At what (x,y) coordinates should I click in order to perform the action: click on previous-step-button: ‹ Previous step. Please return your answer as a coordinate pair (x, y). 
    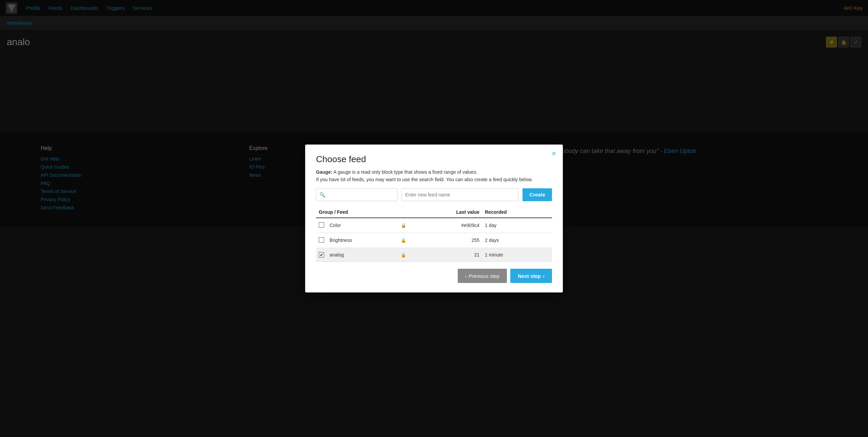
    Looking at the image, I should click on (482, 276).